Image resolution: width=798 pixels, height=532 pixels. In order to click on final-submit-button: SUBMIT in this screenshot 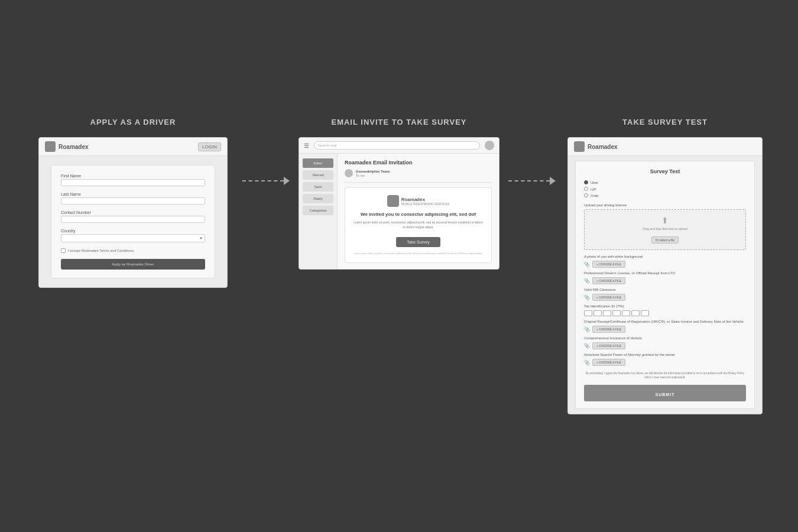, I will do `click(665, 393)`.